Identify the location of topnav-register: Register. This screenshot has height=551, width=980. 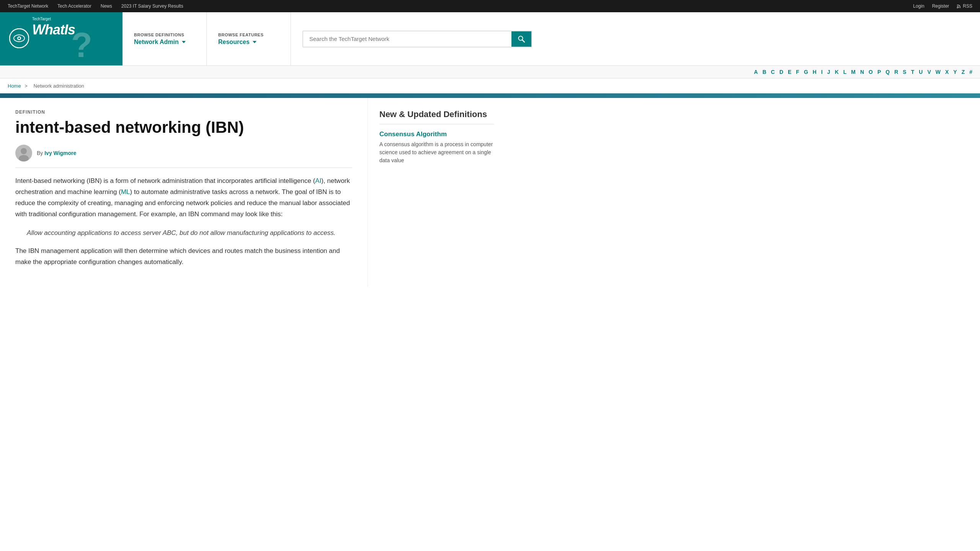
(941, 6).